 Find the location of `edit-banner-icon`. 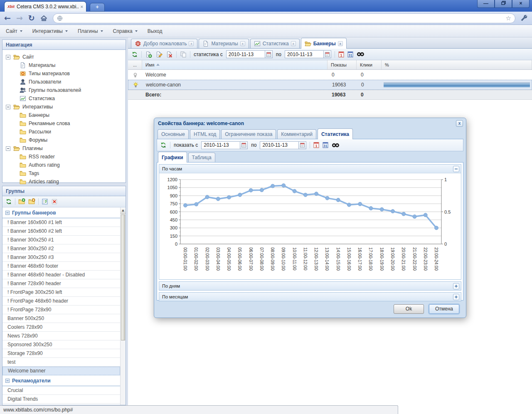

edit-banner-icon is located at coordinates (159, 54).